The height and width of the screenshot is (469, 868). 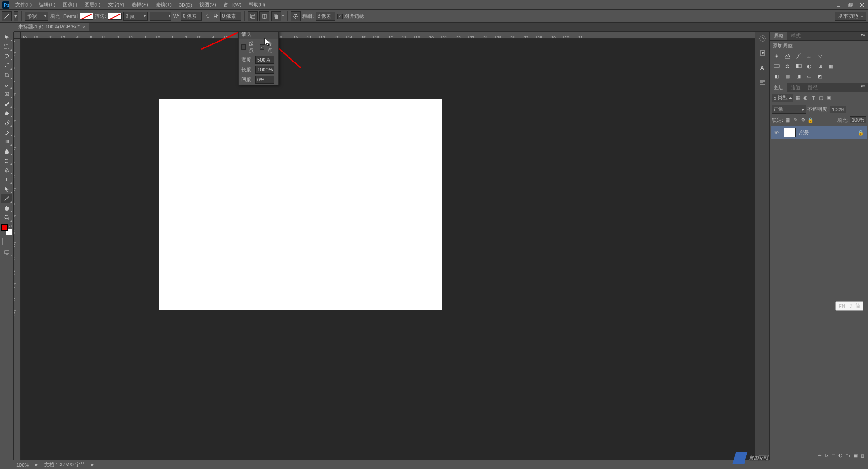 What do you see at coordinates (265, 70) in the screenshot?
I see `arrow-length-input` at bounding box center [265, 70].